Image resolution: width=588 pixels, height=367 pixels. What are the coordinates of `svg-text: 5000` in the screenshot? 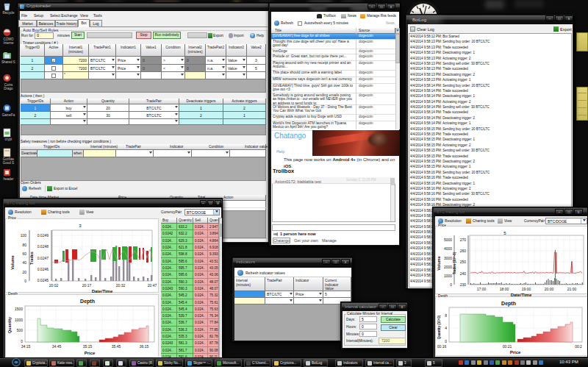 It's located at (448, 240).